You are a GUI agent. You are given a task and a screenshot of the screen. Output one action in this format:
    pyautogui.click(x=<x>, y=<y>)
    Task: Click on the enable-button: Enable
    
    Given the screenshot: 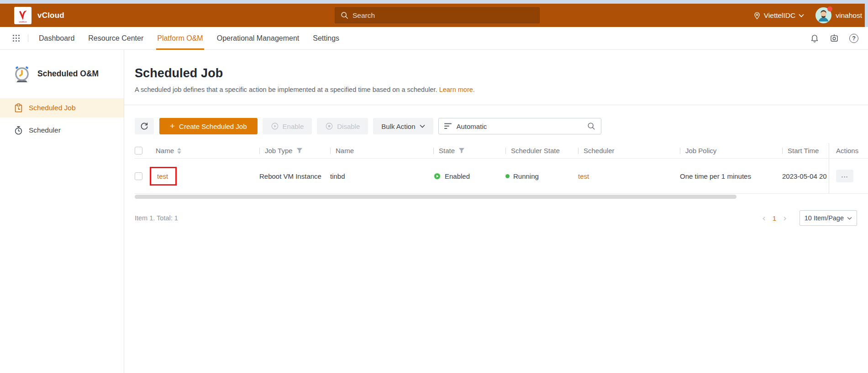 What is the action you would take?
    pyautogui.click(x=288, y=126)
    